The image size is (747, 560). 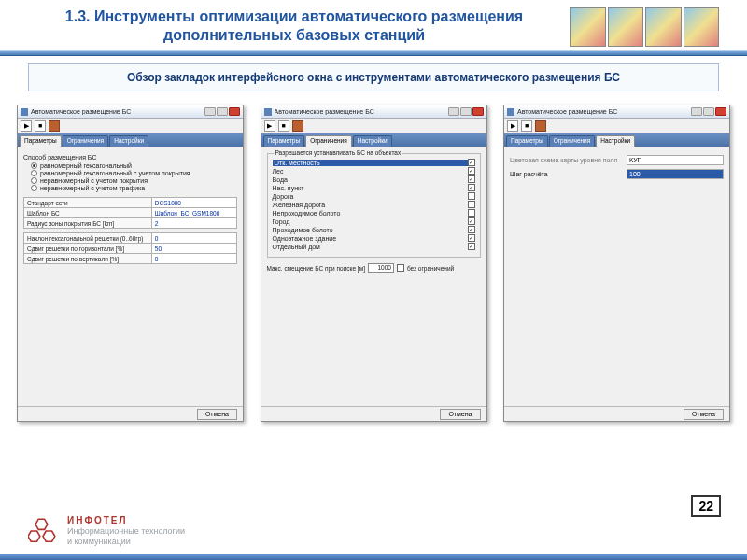 I want to click on app-icon, so click(x=511, y=112).